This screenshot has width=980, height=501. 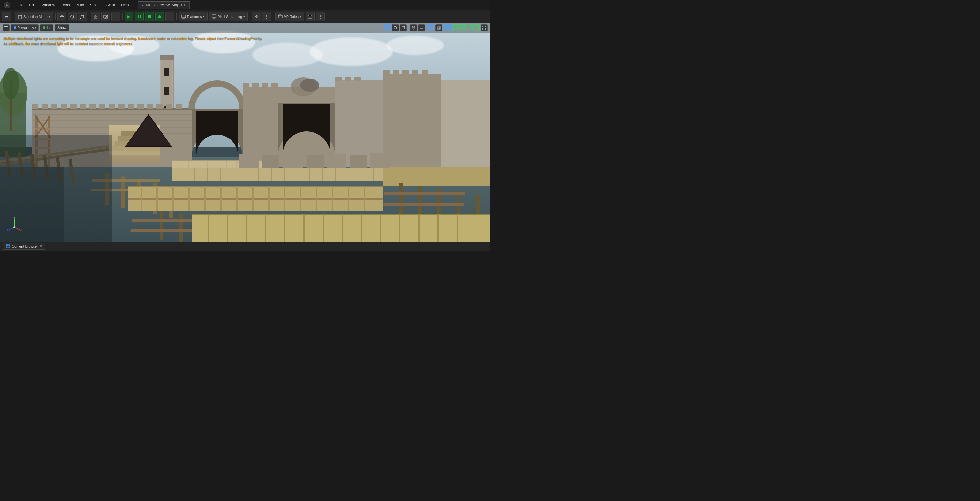 I want to click on more-btn: ⋮, so click(x=116, y=17).